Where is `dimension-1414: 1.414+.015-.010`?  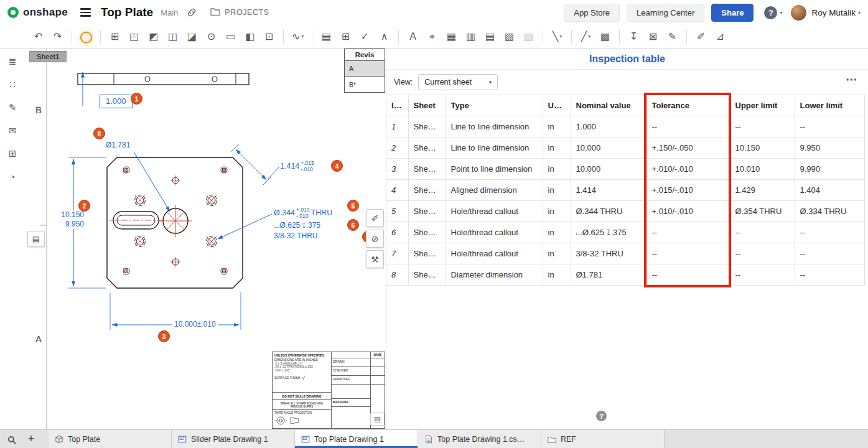 dimension-1414: 1.414+.015-.010 is located at coordinates (297, 167).